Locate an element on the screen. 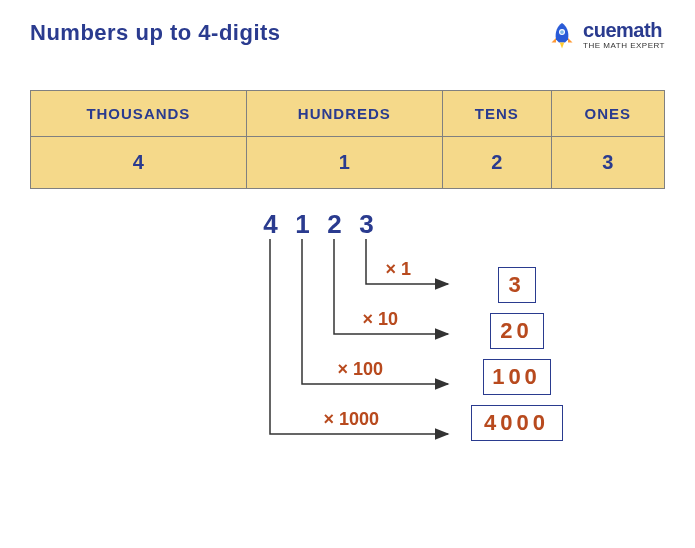 Image resolution: width=695 pixels, height=548 pixels. digit-thousands: 4 is located at coordinates (271, 224).